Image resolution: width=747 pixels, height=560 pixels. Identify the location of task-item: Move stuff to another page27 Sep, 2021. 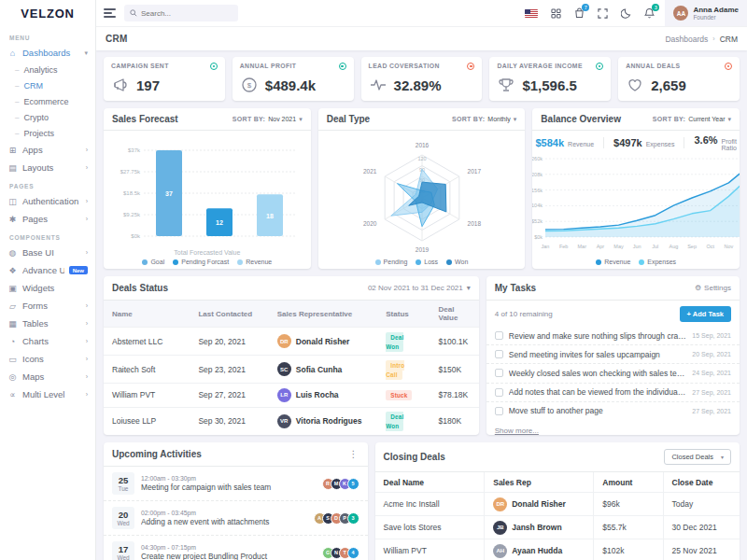
(613, 411).